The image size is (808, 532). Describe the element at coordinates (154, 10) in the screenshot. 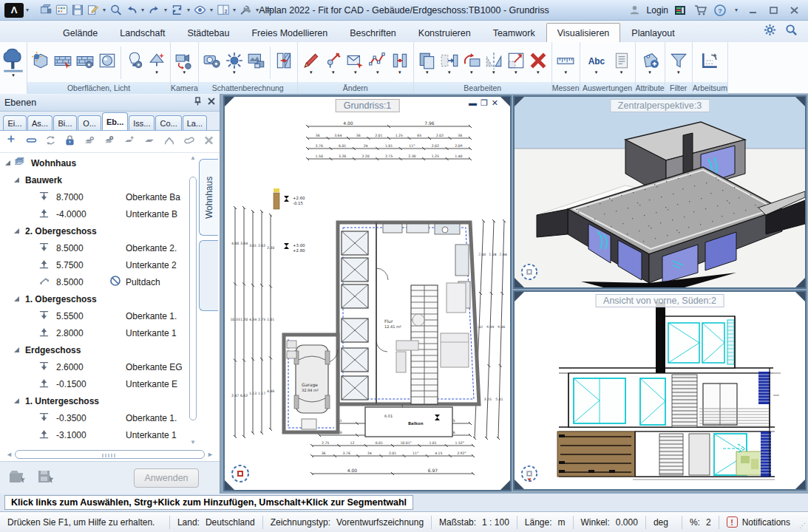

I see `redo-icon` at that location.